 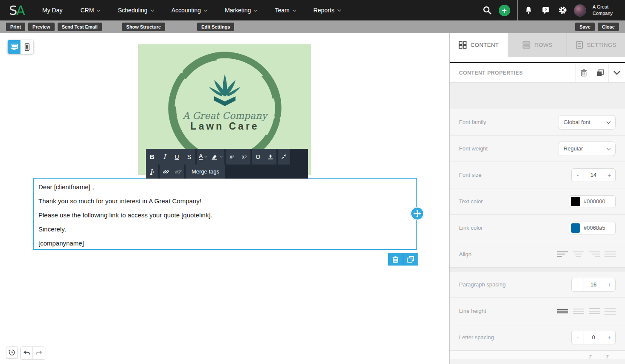 I want to click on align-options, so click(x=586, y=254).